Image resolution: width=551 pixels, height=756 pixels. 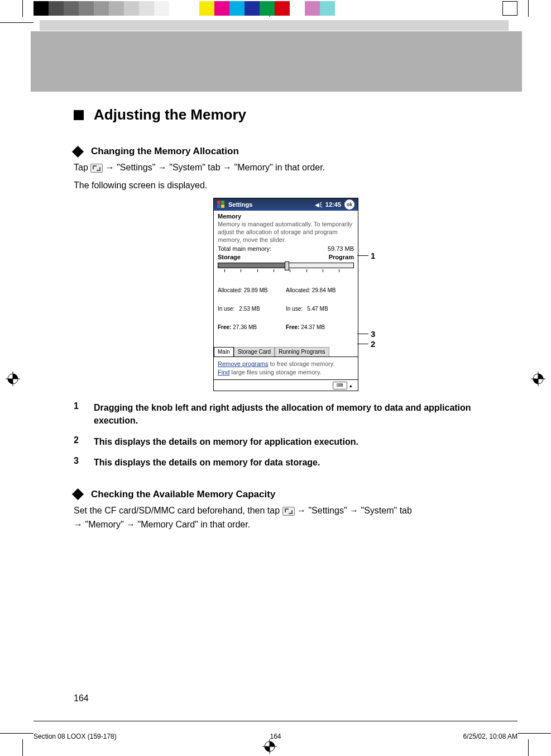 What do you see at coordinates (320, 291) in the screenshot?
I see `program-allocated: Allocated: 29.84 MB` at bounding box center [320, 291].